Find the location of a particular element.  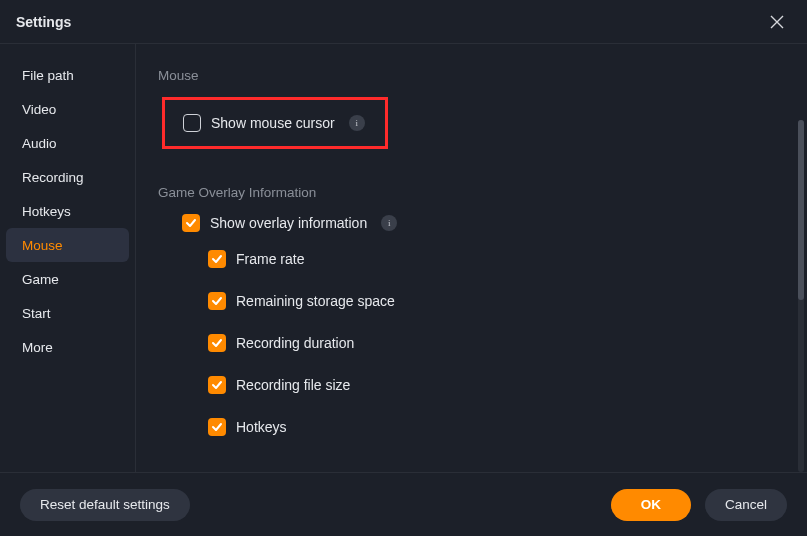

overlay-sub-option: Frame rate is located at coordinates (496, 259).